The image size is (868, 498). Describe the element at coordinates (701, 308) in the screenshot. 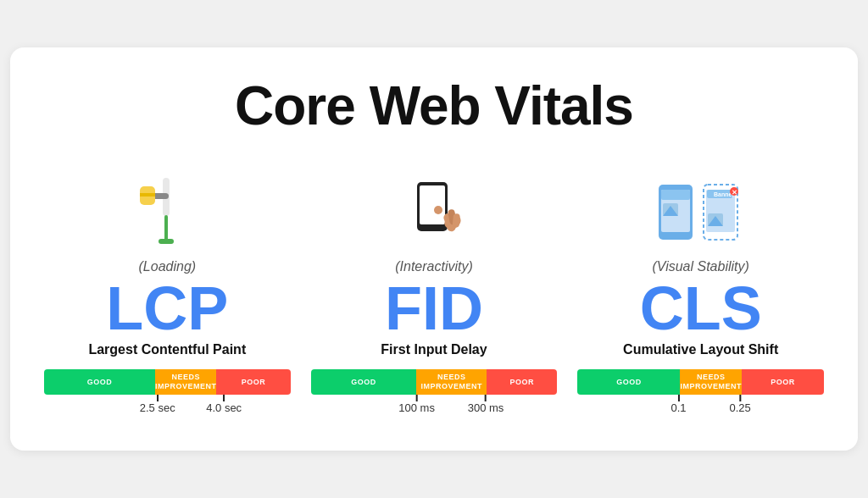

I see `cls-abbr: CLS` at that location.